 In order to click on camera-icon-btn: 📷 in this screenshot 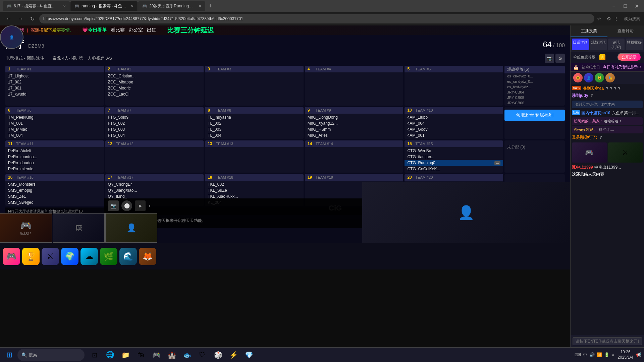, I will do `click(549, 58)`.